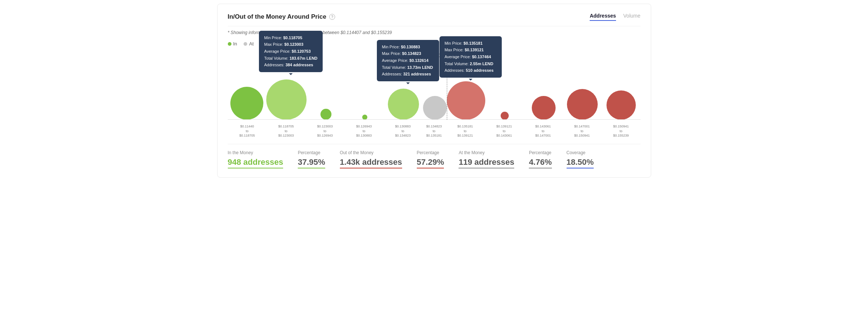 This screenshot has height=312, width=868. What do you see at coordinates (408, 67) in the screenshot?
I see `tooltip-4-volume: Total Volume: 13.73m LEND` at bounding box center [408, 67].